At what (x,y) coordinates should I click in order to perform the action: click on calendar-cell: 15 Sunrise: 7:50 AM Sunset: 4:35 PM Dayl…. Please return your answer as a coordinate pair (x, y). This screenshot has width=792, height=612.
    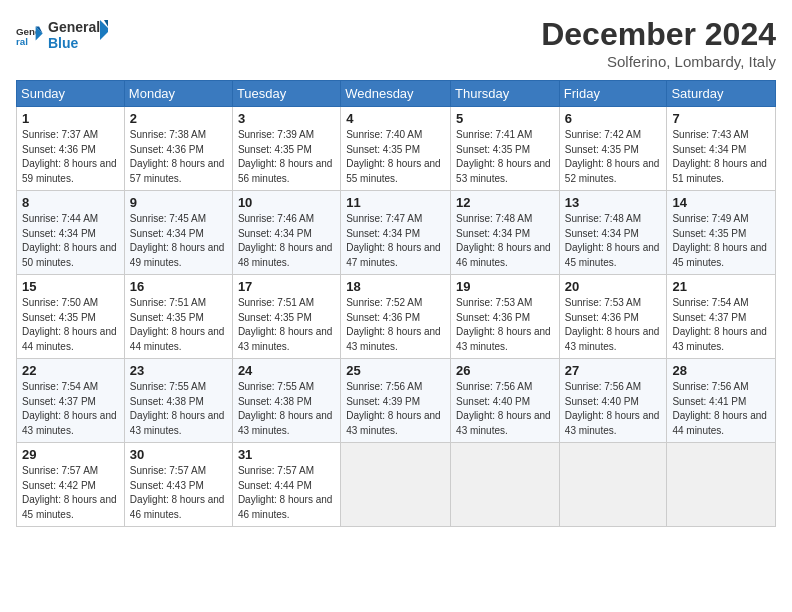
    Looking at the image, I should click on (71, 317).